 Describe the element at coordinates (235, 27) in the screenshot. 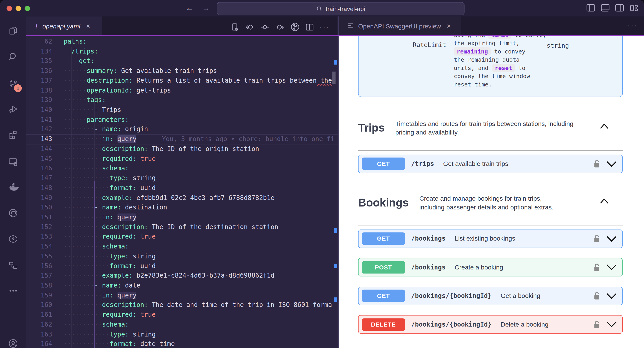

I see `open-preview-icon` at that location.